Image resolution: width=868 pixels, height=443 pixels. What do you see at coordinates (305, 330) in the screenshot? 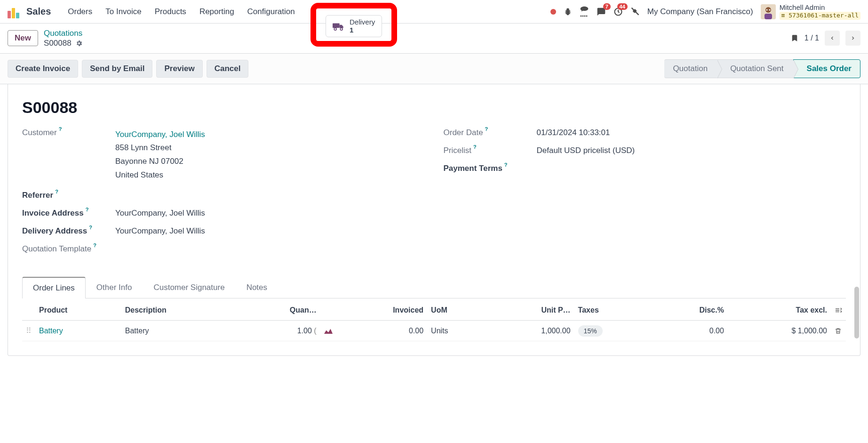
I see `row-quantity: 1.00` at bounding box center [305, 330].